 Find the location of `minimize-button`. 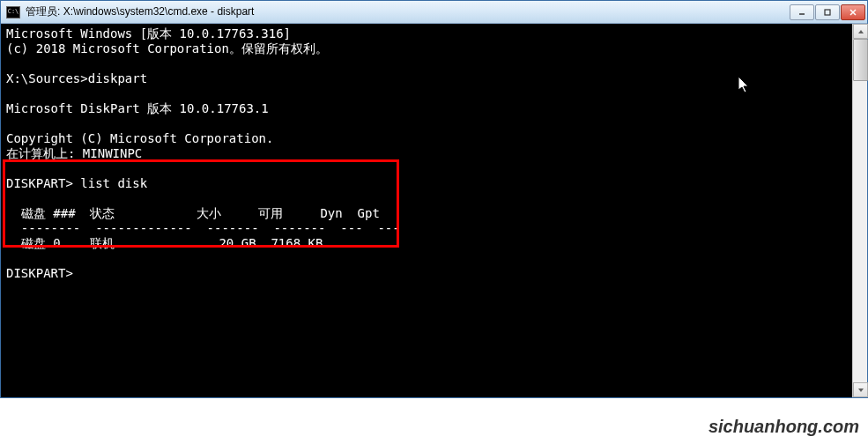

minimize-button is located at coordinates (802, 12).